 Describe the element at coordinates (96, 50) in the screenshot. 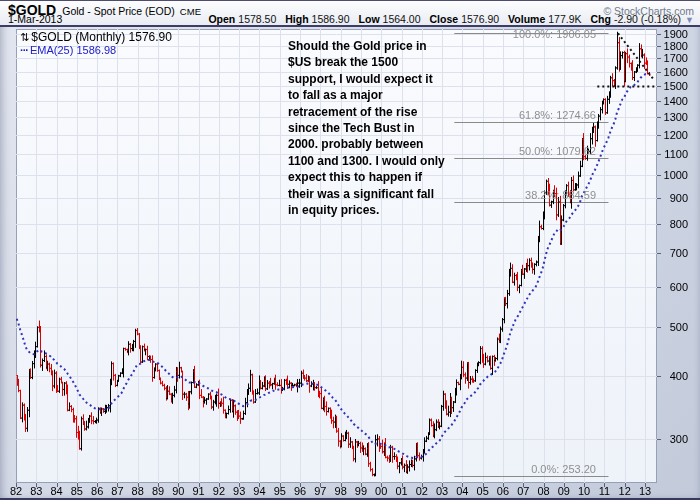

I see `legend-ema-series: ···EMA(25) 1586.98` at that location.